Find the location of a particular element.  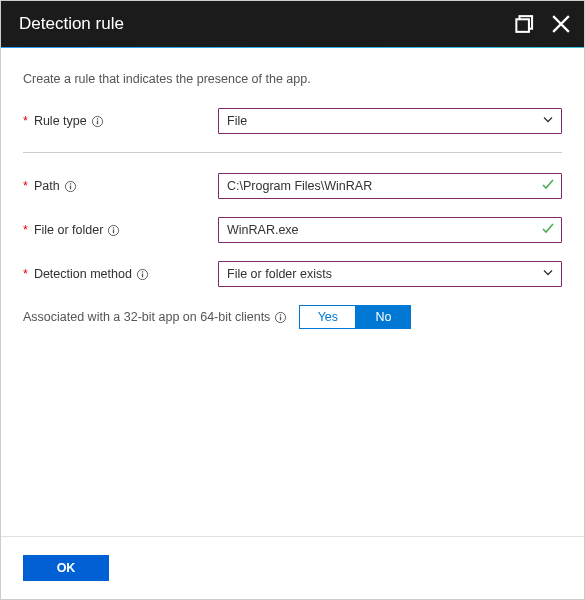

intro-text: Create a rule that indicates the presenc… is located at coordinates (292, 79).